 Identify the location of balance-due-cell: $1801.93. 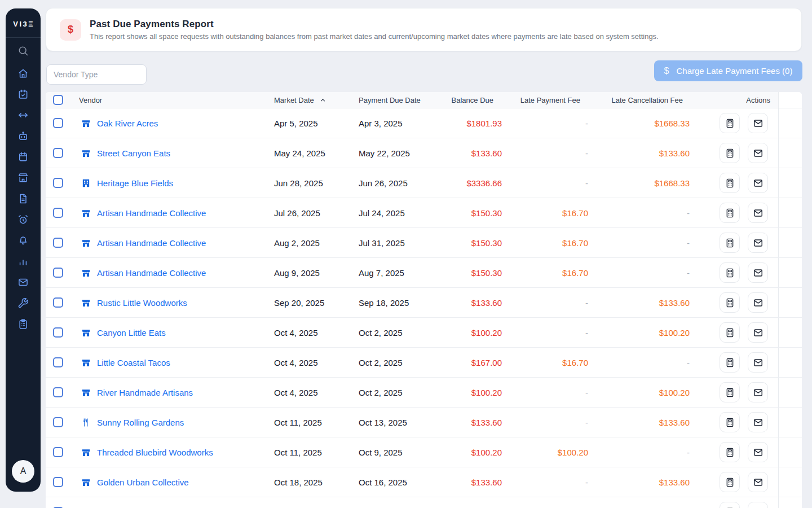
(468, 123).